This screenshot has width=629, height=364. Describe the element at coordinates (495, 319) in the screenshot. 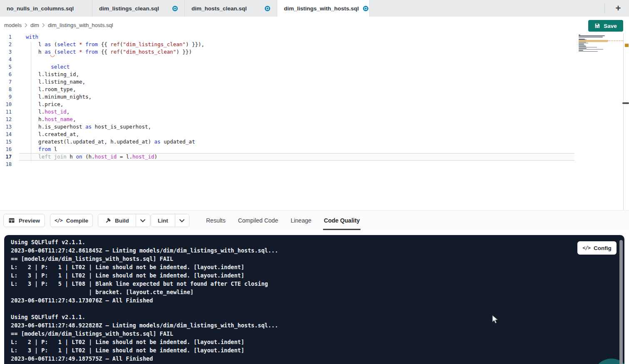

I see `mouse-cursor-icon` at that location.